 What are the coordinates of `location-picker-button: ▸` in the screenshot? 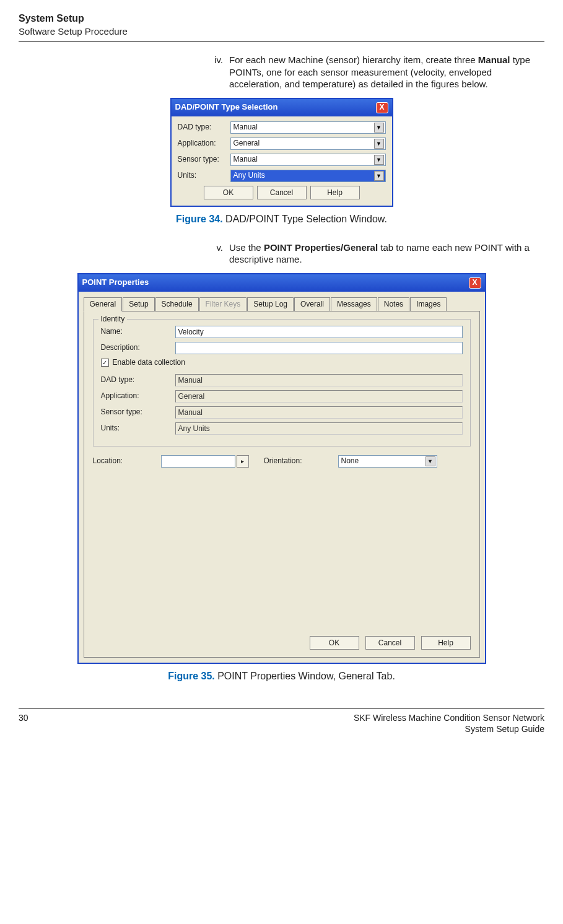 It's located at (243, 461).